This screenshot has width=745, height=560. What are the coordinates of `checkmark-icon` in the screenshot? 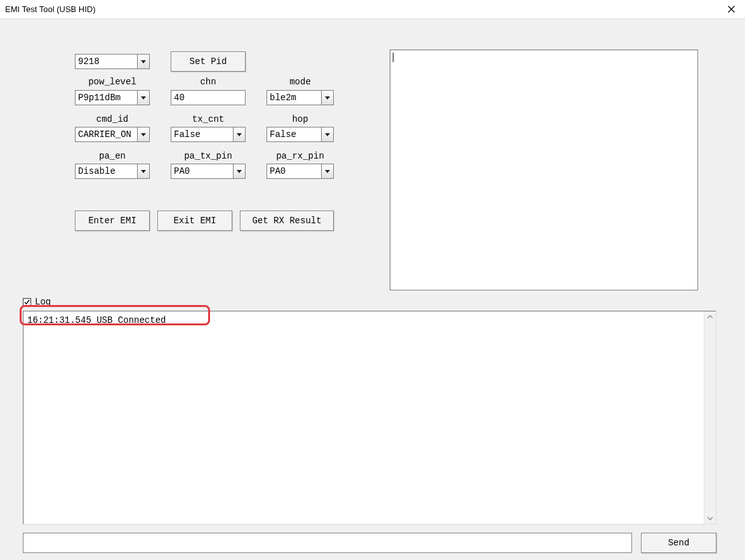 It's located at (27, 302).